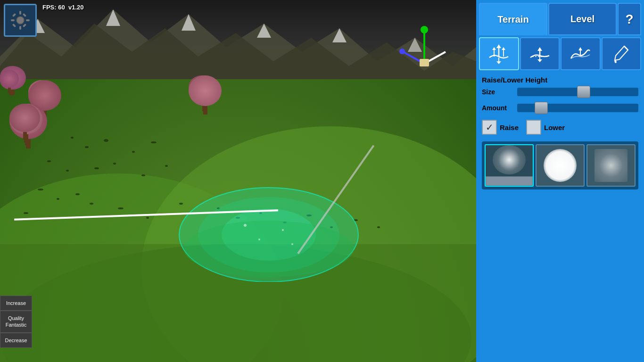 Image resolution: width=644 pixels, height=362 pixels. What do you see at coordinates (269, 230) in the screenshot?
I see `terrain-edit-circle` at bounding box center [269, 230].